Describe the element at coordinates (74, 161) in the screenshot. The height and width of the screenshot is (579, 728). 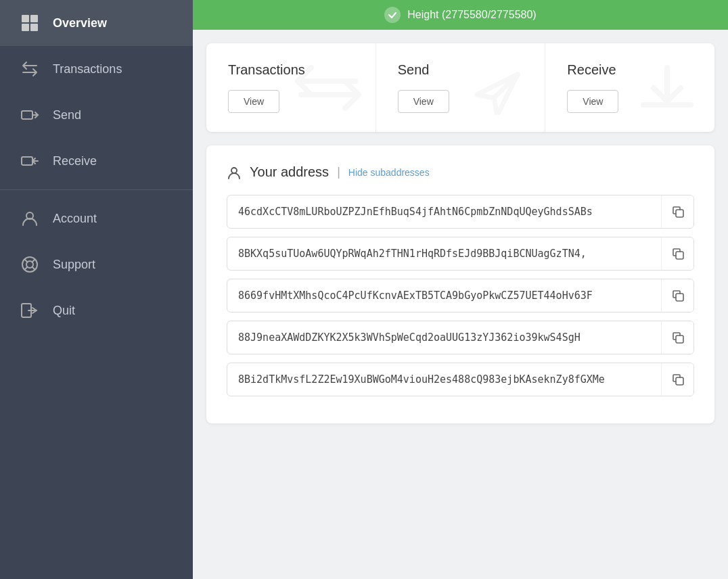
I see `sidebar-label-receive: Receive` at that location.